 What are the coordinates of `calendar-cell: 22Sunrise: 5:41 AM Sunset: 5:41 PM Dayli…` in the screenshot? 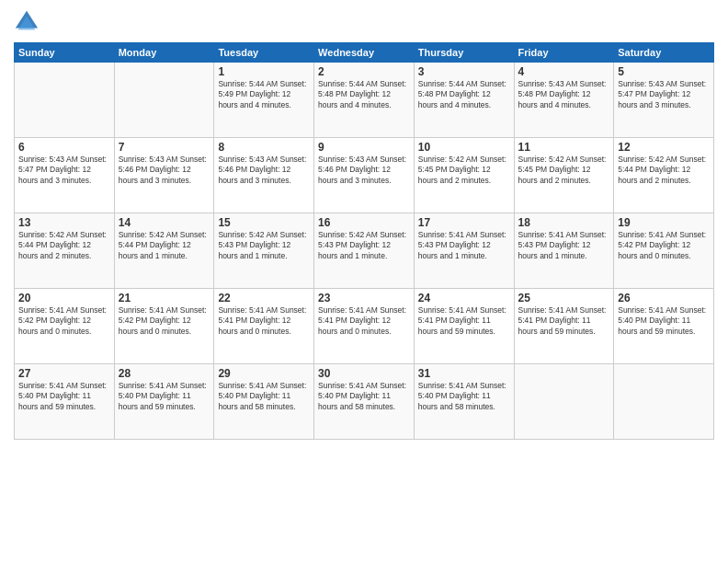 It's located at (265, 327).